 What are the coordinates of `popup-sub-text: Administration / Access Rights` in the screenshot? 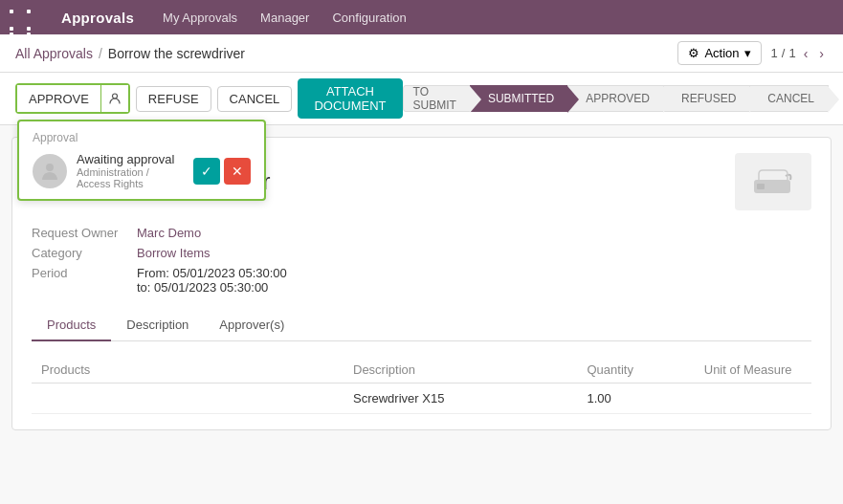 It's located at (130, 178).